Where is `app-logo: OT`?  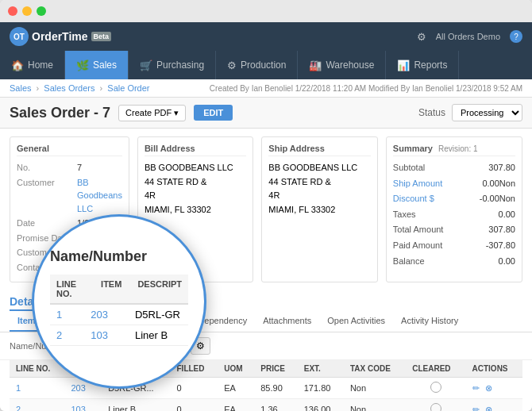 app-logo: OT is located at coordinates (19, 36).